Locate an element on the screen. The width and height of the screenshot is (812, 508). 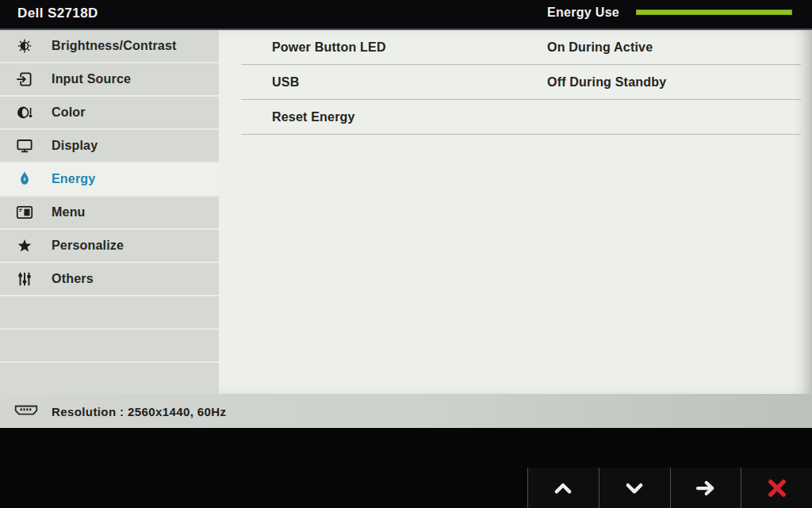
sidebar-item-personalize: Personalize is located at coordinates (109, 246).